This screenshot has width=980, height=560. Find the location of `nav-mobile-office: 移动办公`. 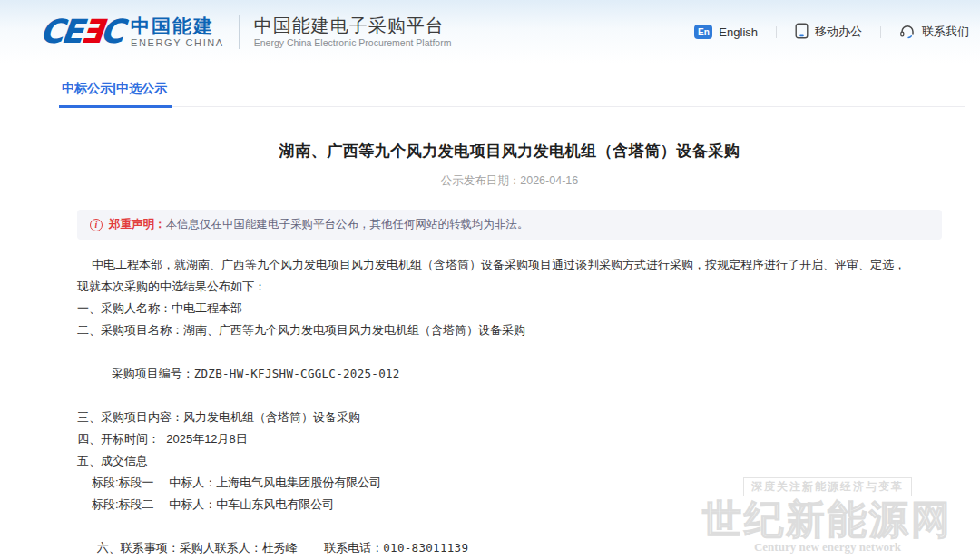

nav-mobile-office: 移动办公 is located at coordinates (828, 33).